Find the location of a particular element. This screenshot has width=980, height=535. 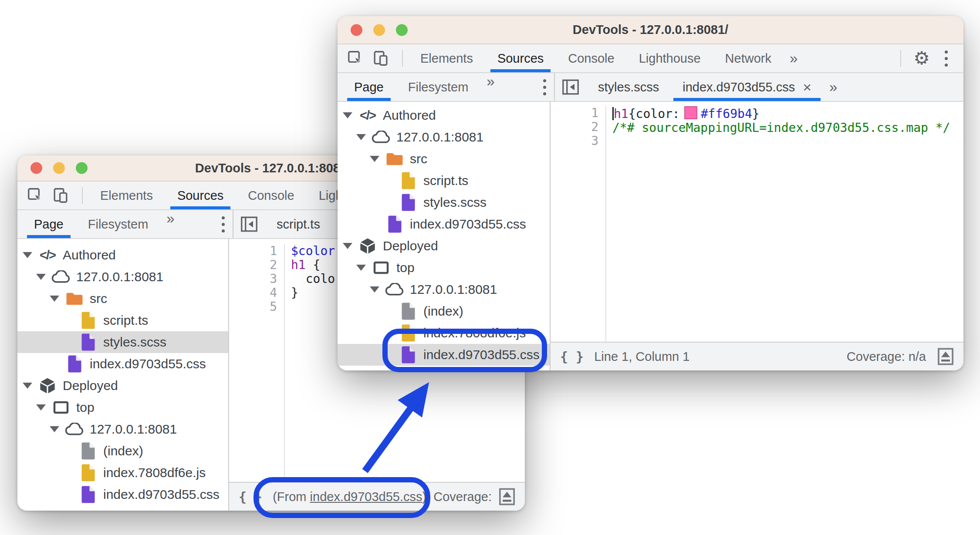

cloud-icon is located at coordinates (395, 289).